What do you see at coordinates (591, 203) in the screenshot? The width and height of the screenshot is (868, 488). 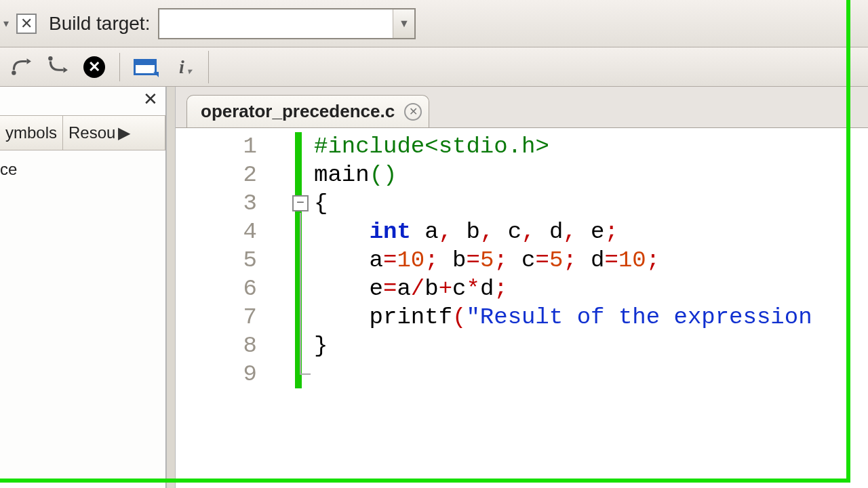 I see `code-line: {` at bounding box center [591, 203].